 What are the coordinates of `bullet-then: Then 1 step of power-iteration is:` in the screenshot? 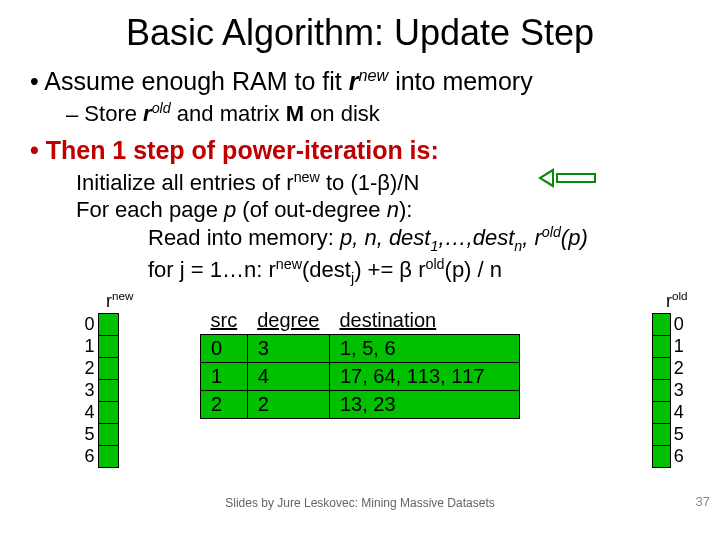 It's located at (360, 150).